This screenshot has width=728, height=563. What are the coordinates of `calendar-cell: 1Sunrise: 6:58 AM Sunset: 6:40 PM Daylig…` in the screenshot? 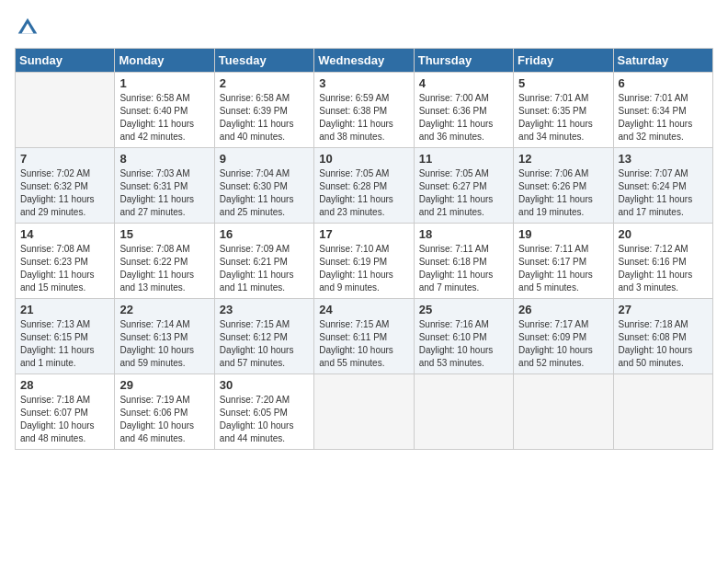 It's located at (165, 110).